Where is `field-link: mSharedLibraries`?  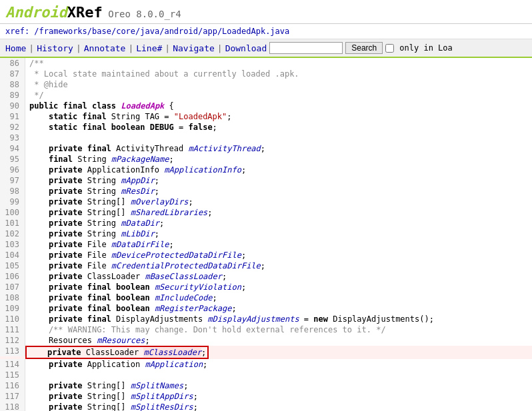 field-link: mSharedLibraries is located at coordinates (169, 212).